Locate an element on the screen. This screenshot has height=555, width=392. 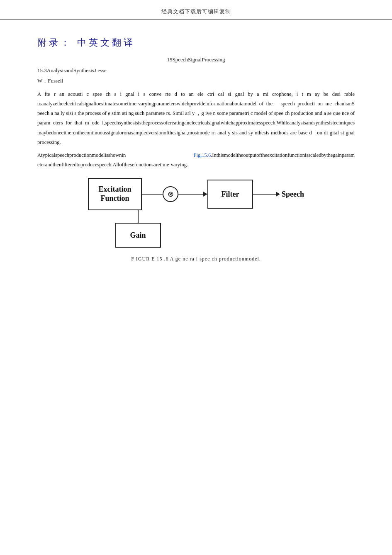
v-line-down is located at coordinates (138, 217).